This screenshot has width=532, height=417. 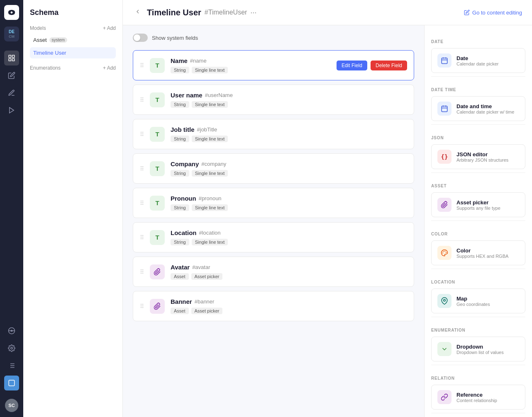 What do you see at coordinates (486, 112) in the screenshot?
I see `rp-item-description: Calendar date picker w/ time` at bounding box center [486, 112].